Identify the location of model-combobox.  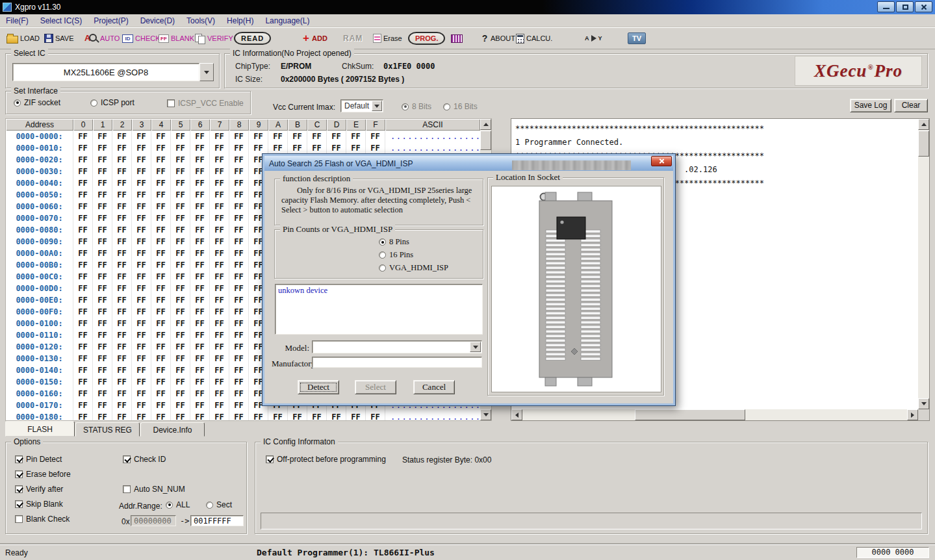
(397, 347).